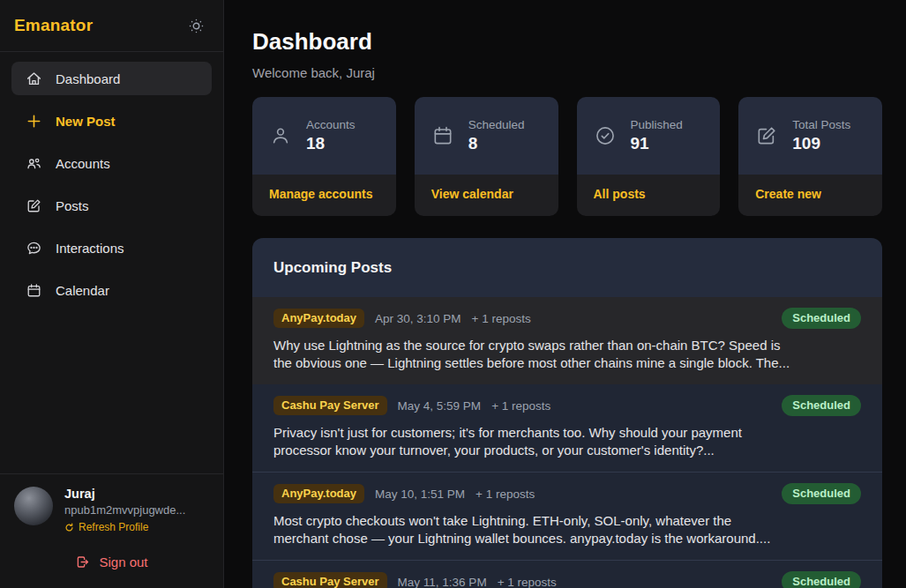  What do you see at coordinates (789, 194) in the screenshot?
I see `create-new-link: Create new` at bounding box center [789, 194].